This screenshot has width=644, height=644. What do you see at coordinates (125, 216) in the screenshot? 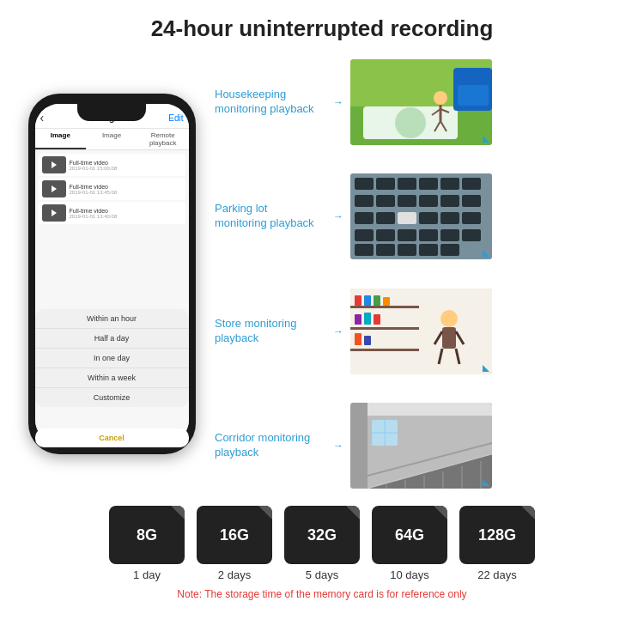
I see `list-date: 2019-01-01 13:40:08` at bounding box center [125, 216].